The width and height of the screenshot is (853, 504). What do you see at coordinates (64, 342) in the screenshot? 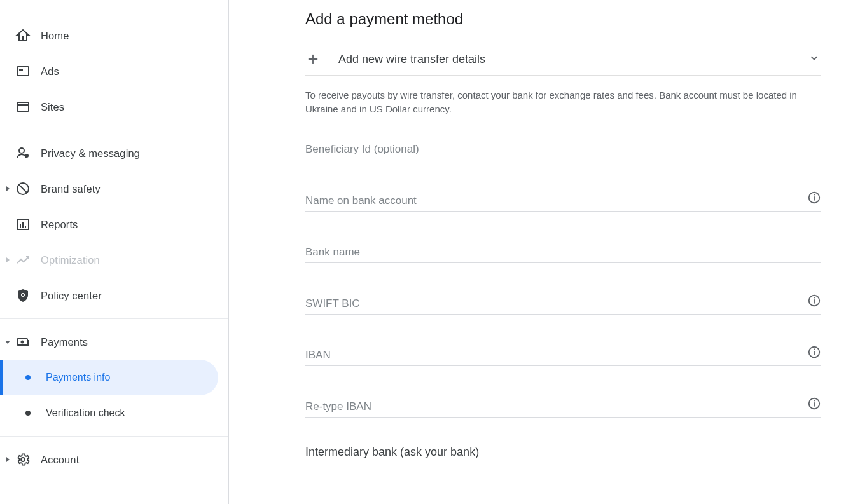
I see `sidebar-label-payments: Payments` at bounding box center [64, 342].